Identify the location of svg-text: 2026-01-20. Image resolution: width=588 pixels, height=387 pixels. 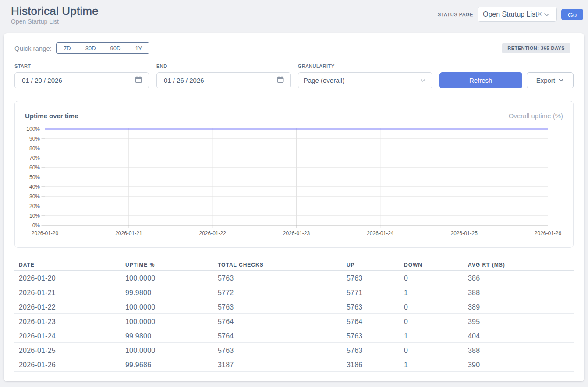
(45, 233).